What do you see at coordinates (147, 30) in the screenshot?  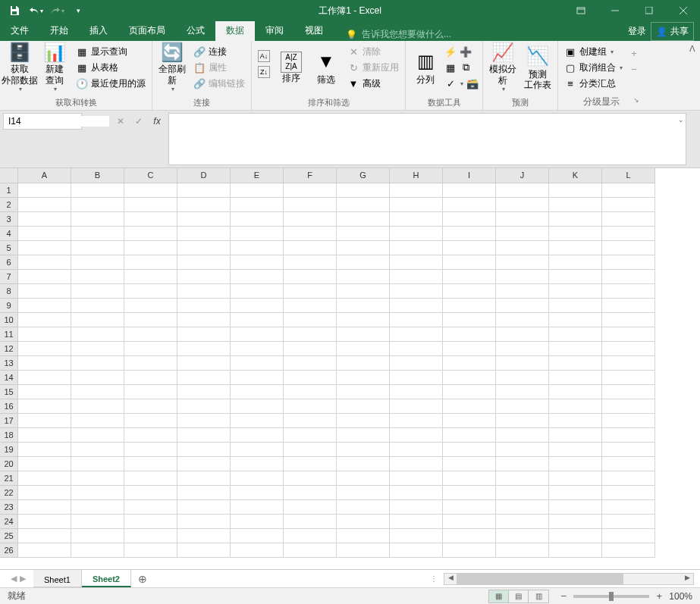 I see `tab-page-layout: 页面布局` at bounding box center [147, 30].